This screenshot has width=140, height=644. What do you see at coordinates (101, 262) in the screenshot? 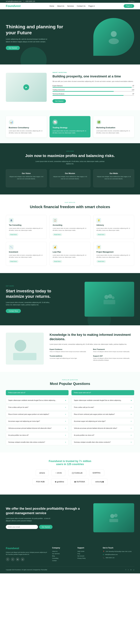
I see `project-read-more: Read More` at bounding box center [101, 262].